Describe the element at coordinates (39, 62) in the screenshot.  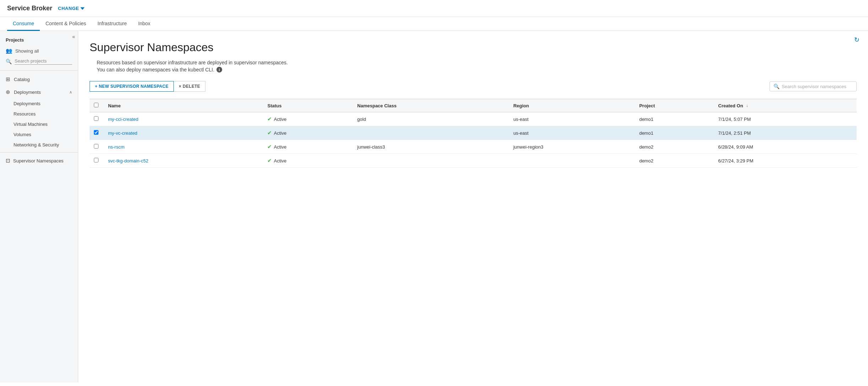
I see `sidebar-search: 🔍` at that location.